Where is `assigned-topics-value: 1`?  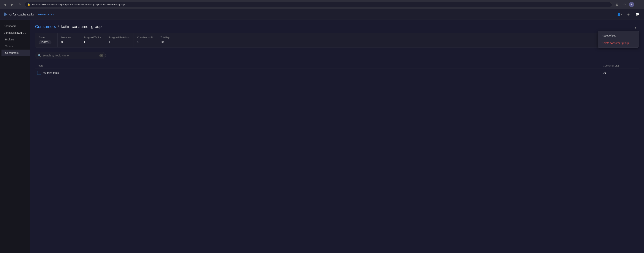 assigned-topics-value: 1 is located at coordinates (92, 42).